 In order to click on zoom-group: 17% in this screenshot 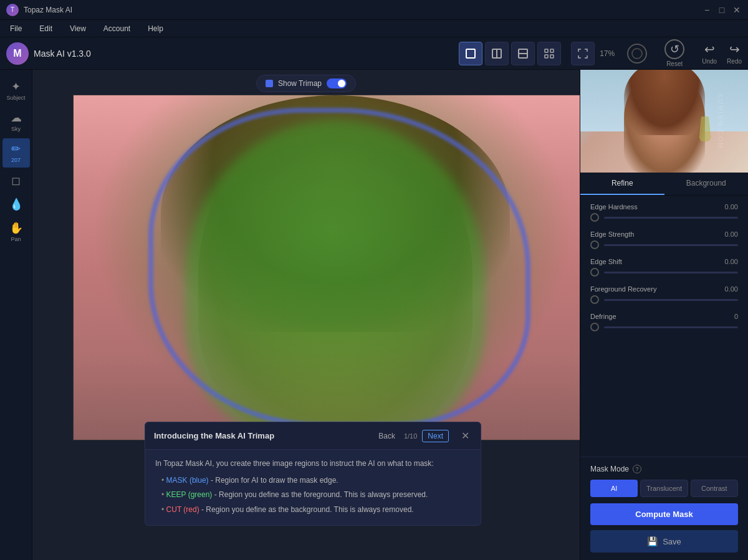, I will do `click(594, 54)`.